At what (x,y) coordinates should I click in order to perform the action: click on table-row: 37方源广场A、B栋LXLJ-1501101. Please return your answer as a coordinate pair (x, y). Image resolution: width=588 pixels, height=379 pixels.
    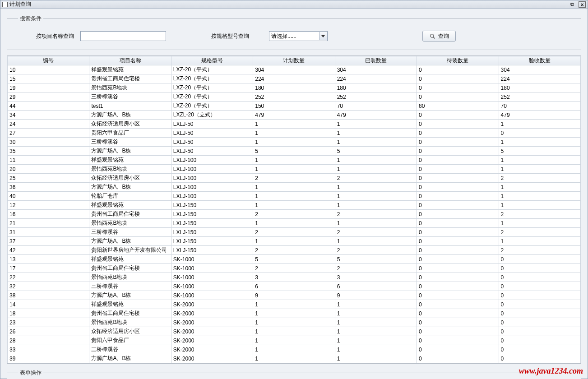
    Looking at the image, I should click on (294, 241).